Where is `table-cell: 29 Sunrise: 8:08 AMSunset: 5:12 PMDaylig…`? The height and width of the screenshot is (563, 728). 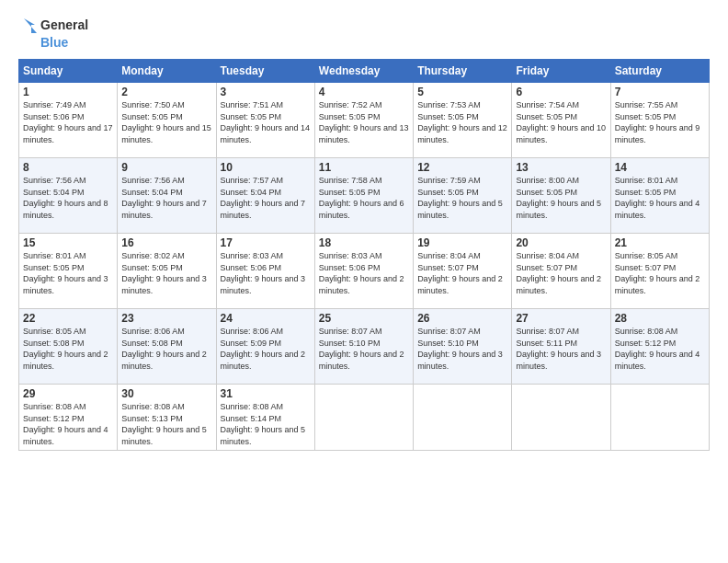
table-cell: 29 Sunrise: 8:08 AMSunset: 5:12 PMDaylig… is located at coordinates (68, 418).